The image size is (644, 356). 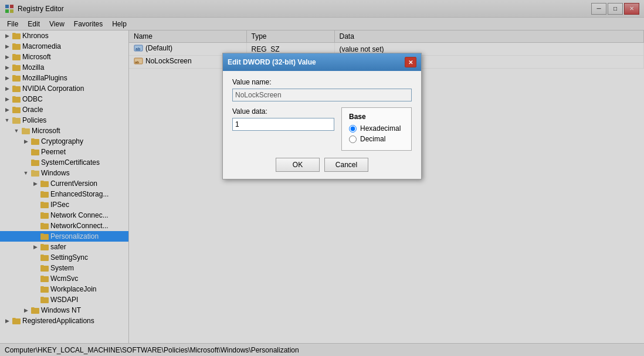 What do you see at coordinates (377, 117) in the screenshot?
I see `base-label: Base` at bounding box center [377, 117].